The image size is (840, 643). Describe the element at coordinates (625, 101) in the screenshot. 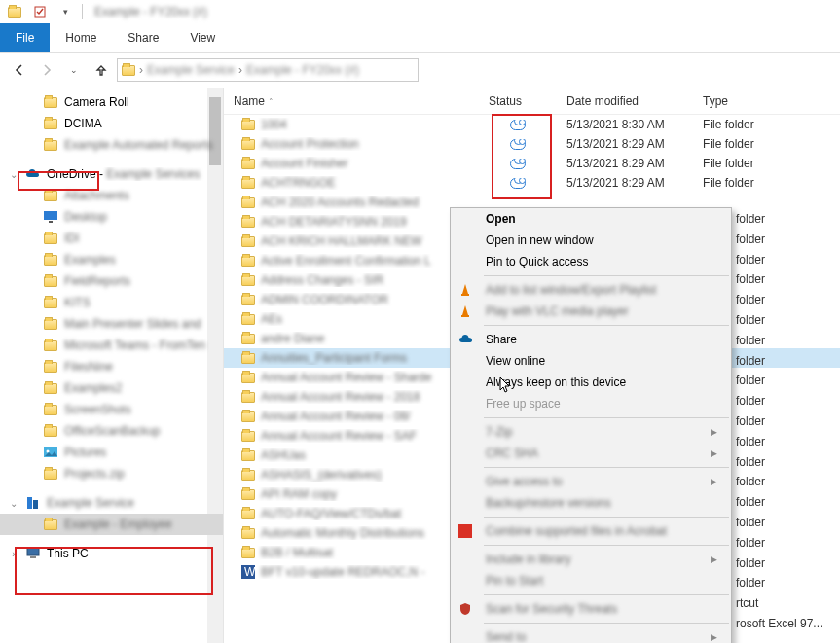

I see `column-date: Date modified` at that location.